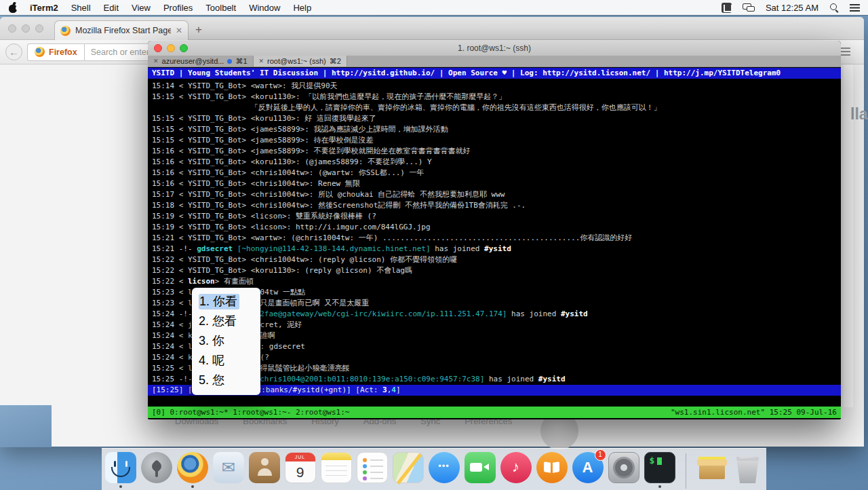 The width and height of the screenshot is (868, 490). What do you see at coordinates (854, 7) in the screenshot?
I see `notification-center-icon` at bounding box center [854, 7].